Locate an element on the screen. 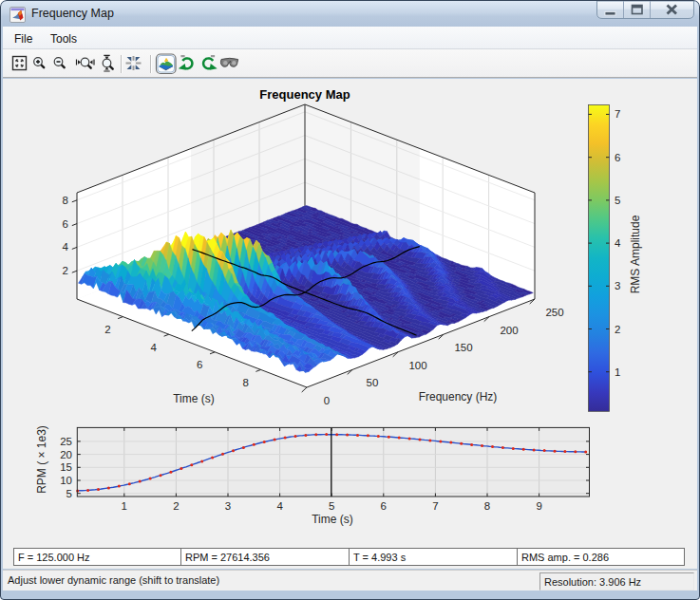 The width and height of the screenshot is (700, 600). svg-text: 10 is located at coordinates (66, 480).